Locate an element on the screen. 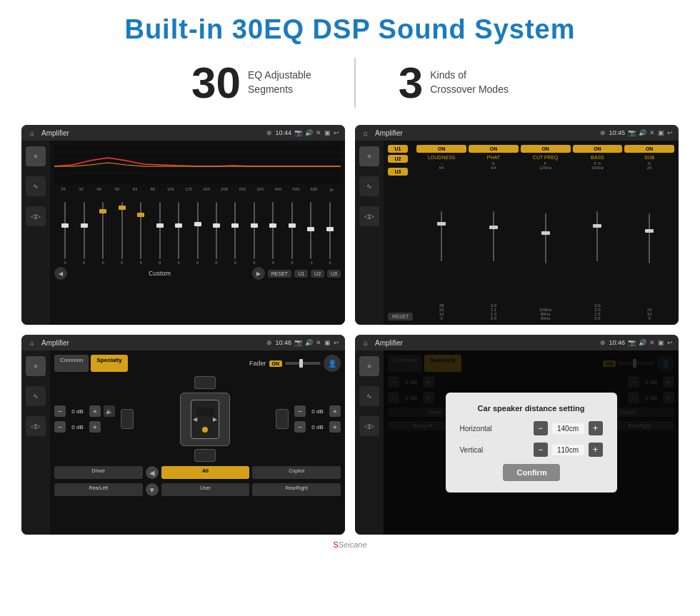 This screenshot has height=616, width=700. topbar-title-crossover: Amplifier is located at coordinates (486, 133).